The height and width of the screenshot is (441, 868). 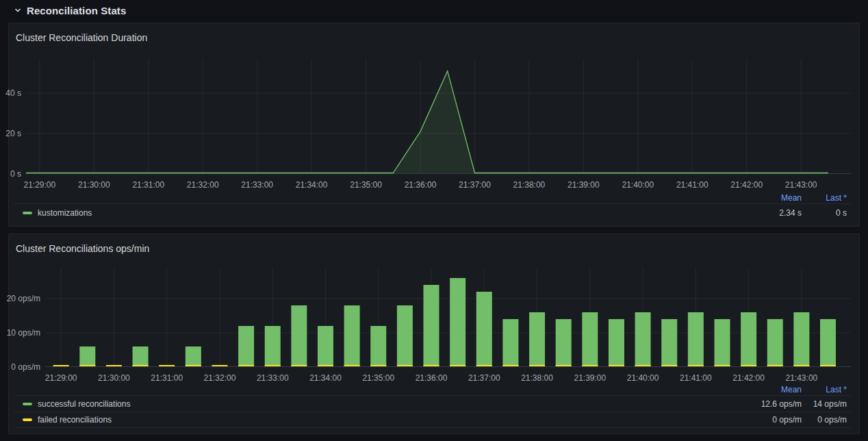 What do you see at coordinates (824, 404) in the screenshot?
I see `legend-last-value: 14 ops/m` at bounding box center [824, 404].